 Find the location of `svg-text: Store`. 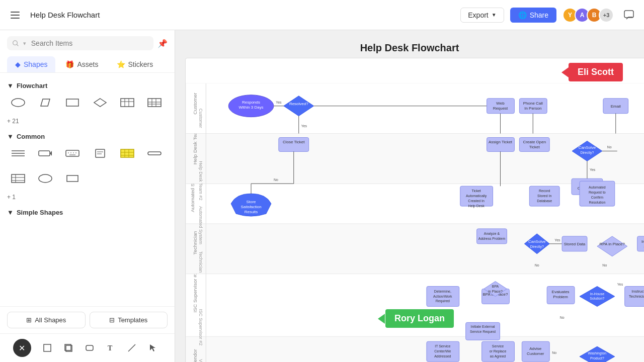

svg-text: Store is located at coordinates (252, 202).